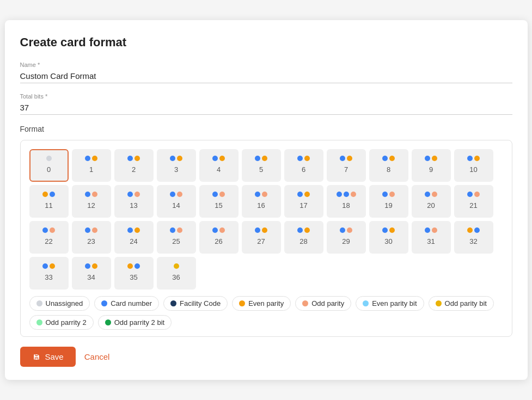 The height and width of the screenshot is (400, 532). I want to click on legend-label: Facility Code, so click(200, 304).